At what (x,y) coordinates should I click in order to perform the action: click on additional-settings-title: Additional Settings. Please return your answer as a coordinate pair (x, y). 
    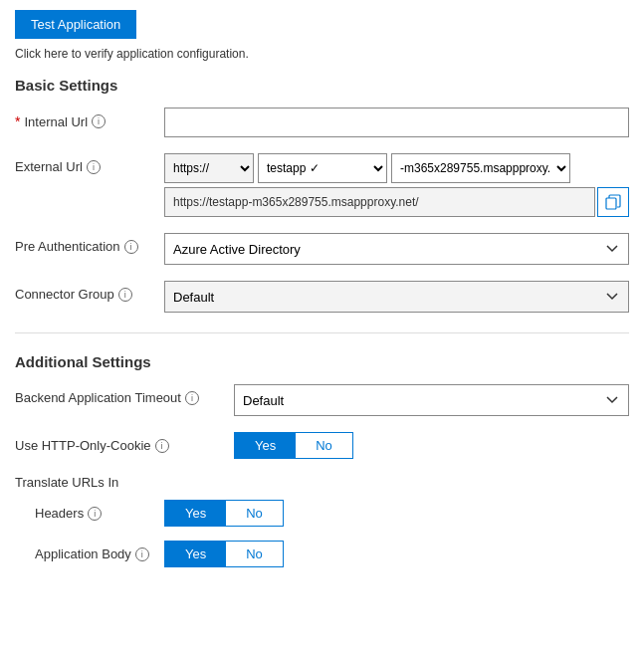
    Looking at the image, I should click on (322, 362).